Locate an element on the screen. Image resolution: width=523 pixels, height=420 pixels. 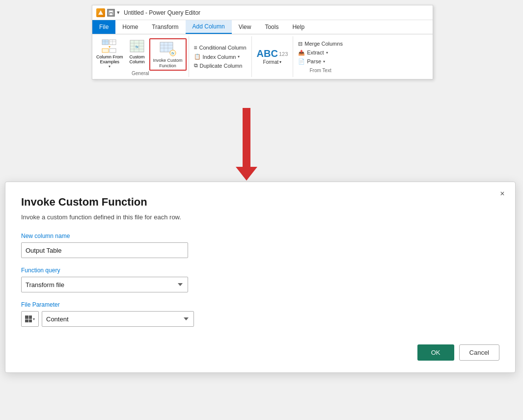
ribbon-content: Column FromExamples ▾ fx is located at coordinates (262, 57).